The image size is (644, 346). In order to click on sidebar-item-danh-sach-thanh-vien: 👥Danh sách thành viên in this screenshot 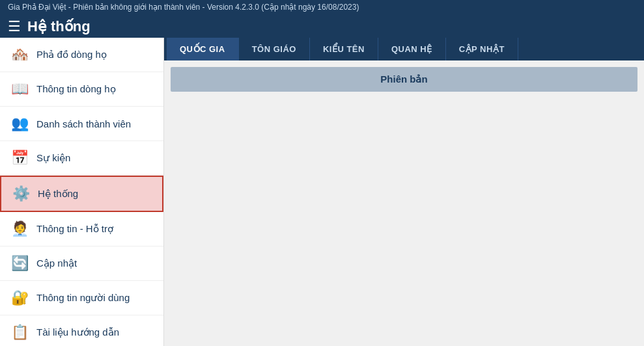, I will do `click(82, 124)`.